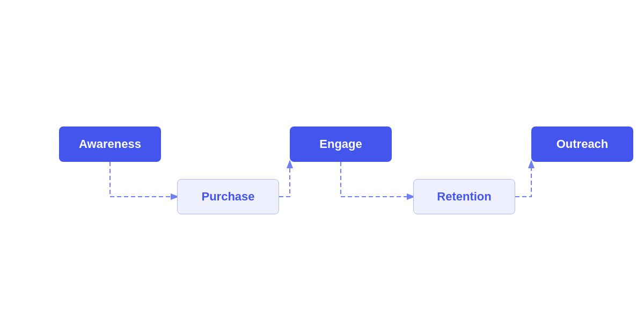 The image size is (644, 328). What do you see at coordinates (582, 144) in the screenshot?
I see `outreach-node: Outreach` at bounding box center [582, 144].